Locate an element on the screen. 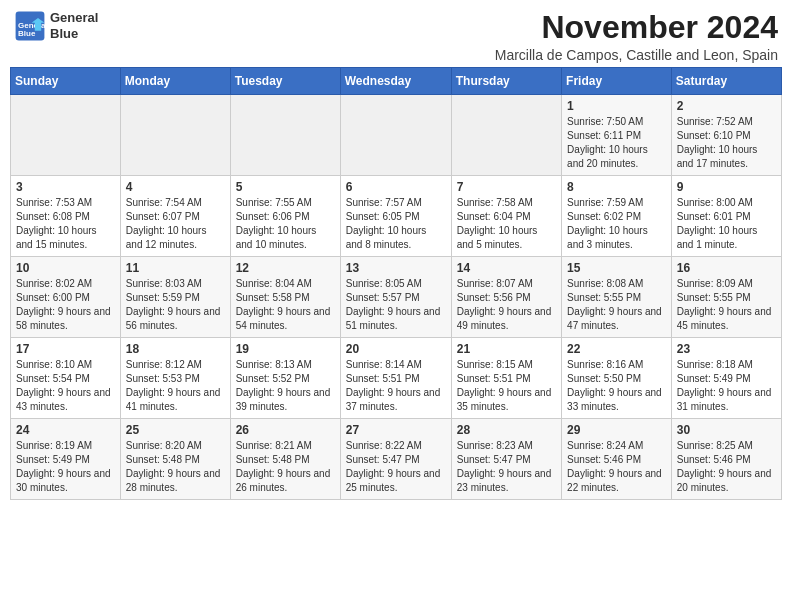 The width and height of the screenshot is (792, 612). calendar-cell: 16Sunrise: 8:09 AM Sunset: 5:55 PM Dayli… is located at coordinates (726, 298).